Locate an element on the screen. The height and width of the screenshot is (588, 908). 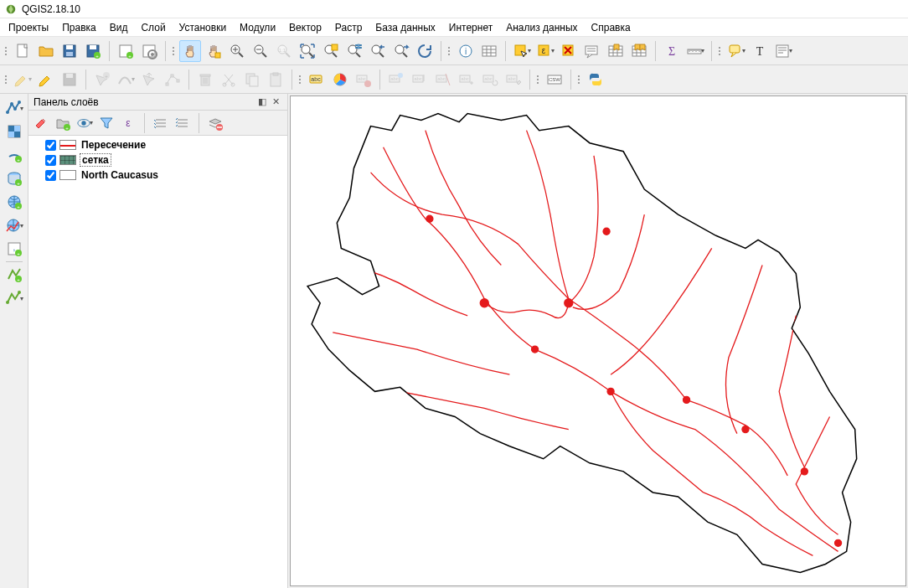
save-project-as-button: + is located at coordinates (93, 51).